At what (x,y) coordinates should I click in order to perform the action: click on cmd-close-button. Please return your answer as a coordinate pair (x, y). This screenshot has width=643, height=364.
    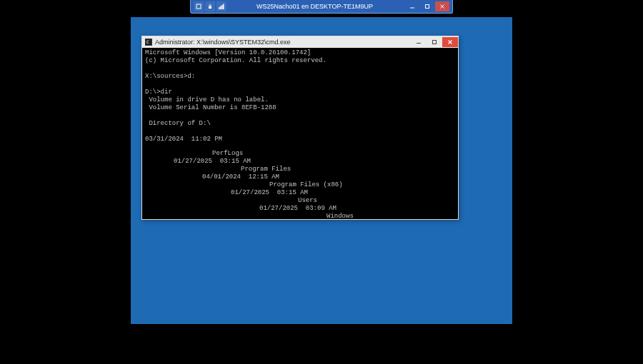
    Looking at the image, I should click on (450, 42).